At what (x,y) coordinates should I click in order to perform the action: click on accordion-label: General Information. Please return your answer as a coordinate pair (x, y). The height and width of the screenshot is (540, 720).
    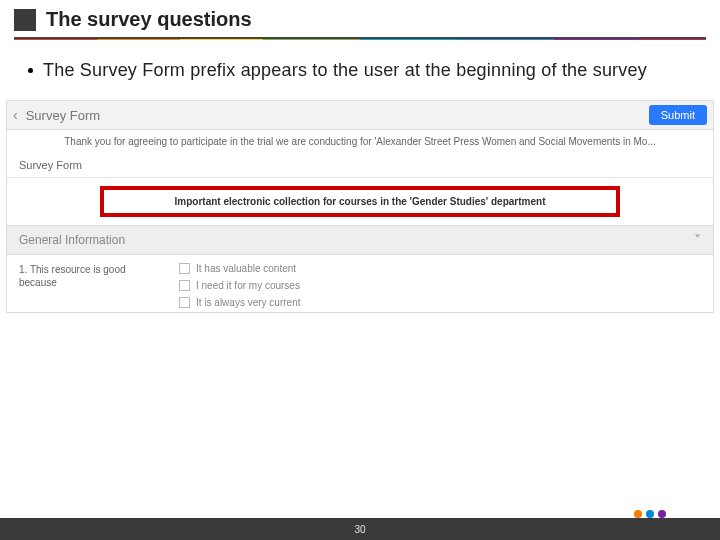
    Looking at the image, I should click on (72, 240).